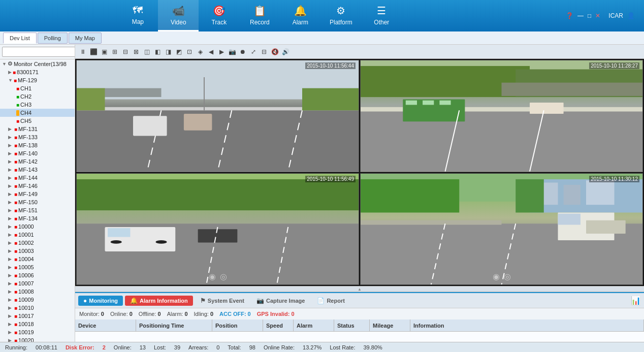  Describe the element at coordinates (38, 113) in the screenshot. I see `tree-channel-ch4: ■ CH4` at that location.